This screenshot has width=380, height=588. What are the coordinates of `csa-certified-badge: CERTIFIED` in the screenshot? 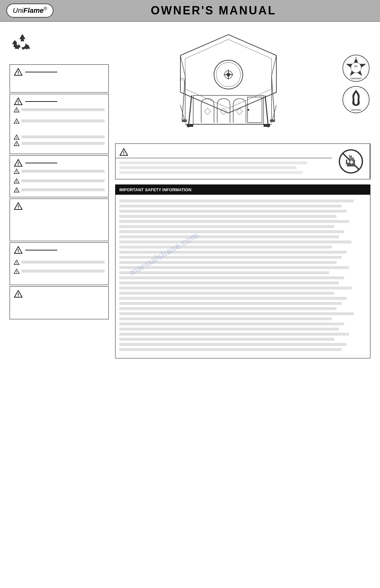 It's located at (356, 100).